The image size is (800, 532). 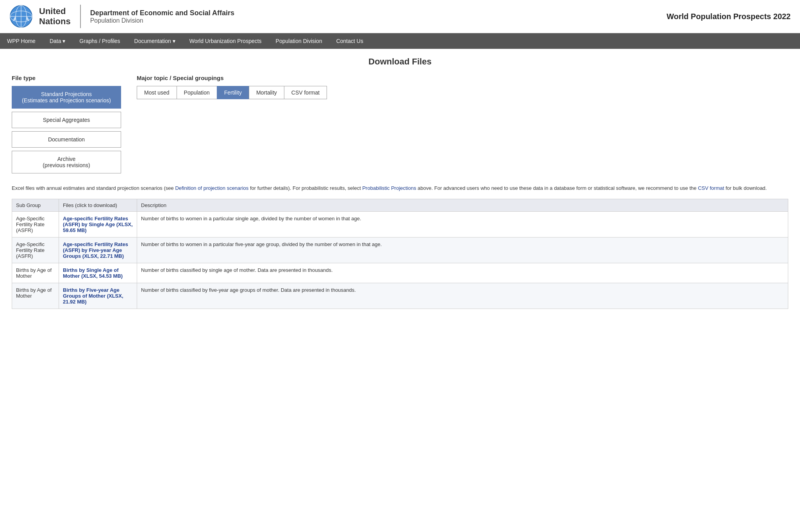 I want to click on site-header: UnitedNations Department of Economic and…, so click(x=400, y=16).